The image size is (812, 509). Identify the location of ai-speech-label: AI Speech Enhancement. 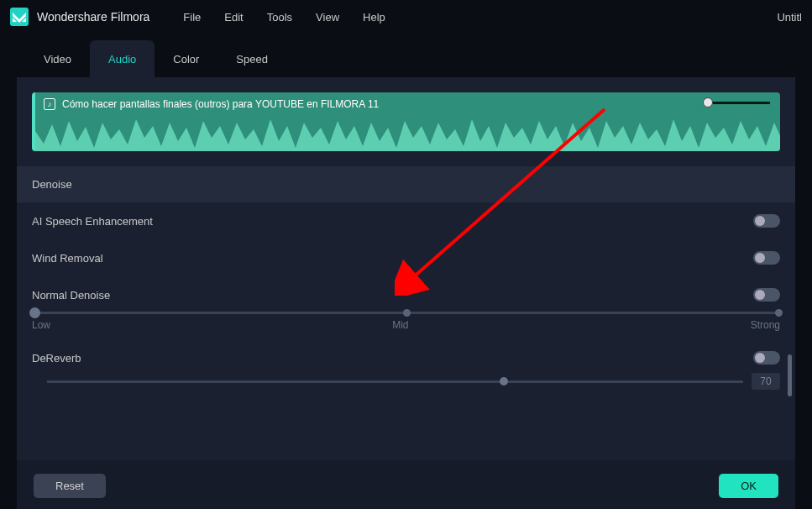
(92, 222).